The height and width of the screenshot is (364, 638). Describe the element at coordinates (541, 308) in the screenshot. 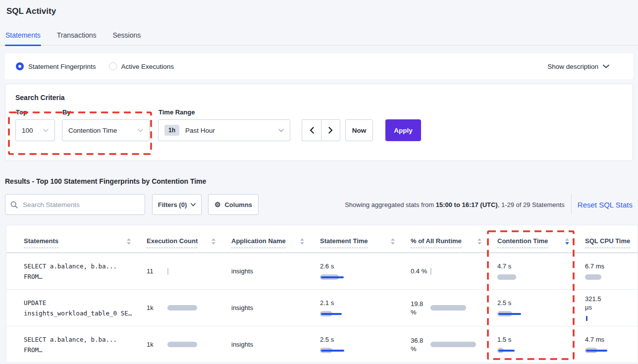

I see `contention-time-cell: 2.5 s` at that location.